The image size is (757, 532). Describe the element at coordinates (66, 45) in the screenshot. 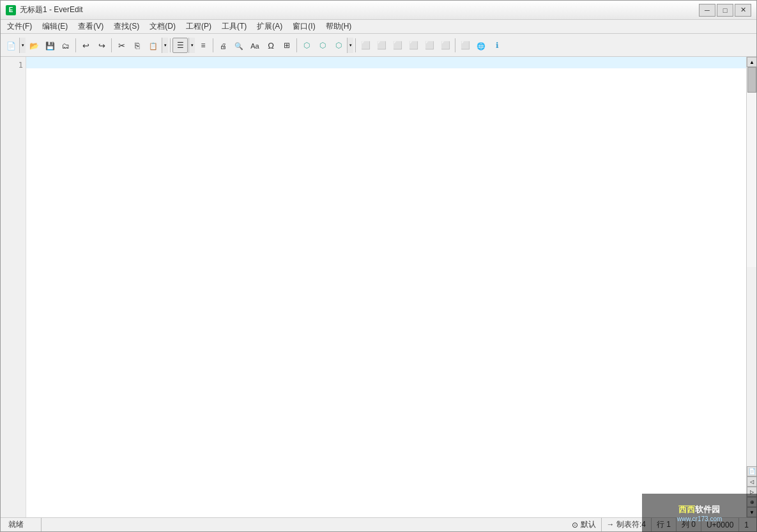

I see `saveall-icon` at that location.